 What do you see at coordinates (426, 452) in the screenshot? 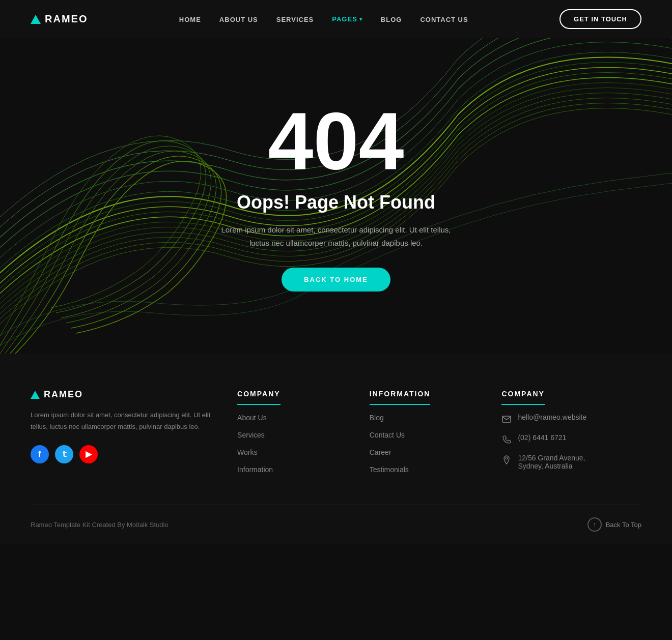
I see `list-item: Career` at bounding box center [426, 452].